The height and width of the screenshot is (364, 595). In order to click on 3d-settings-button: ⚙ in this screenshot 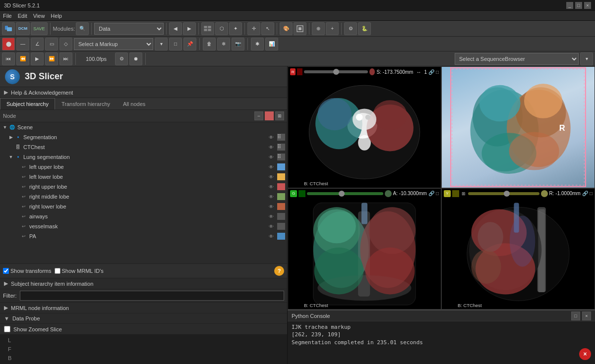, I will do `click(351, 29)`.